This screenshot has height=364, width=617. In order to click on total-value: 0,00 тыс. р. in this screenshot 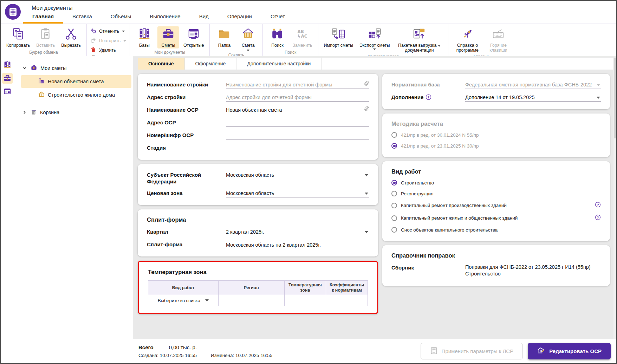, I will do `click(183, 347)`.